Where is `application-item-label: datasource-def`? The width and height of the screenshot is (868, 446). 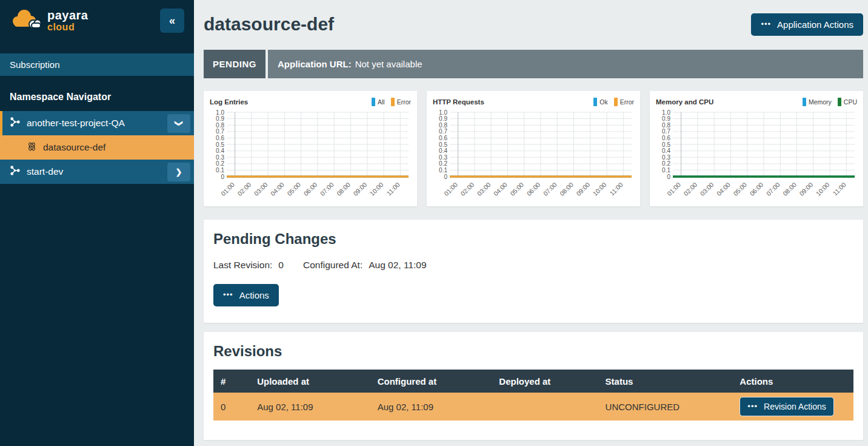
application-item-label: datasource-def is located at coordinates (74, 147).